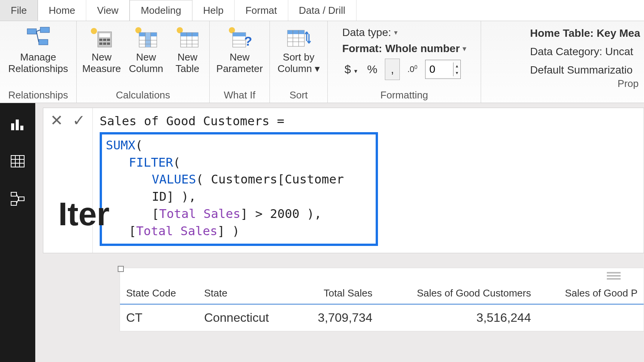 Image resolution: width=644 pixels, height=362 pixels. What do you see at coordinates (404, 49) in the screenshot?
I see `format-dropdown: Format: Whole number ▾` at bounding box center [404, 49].